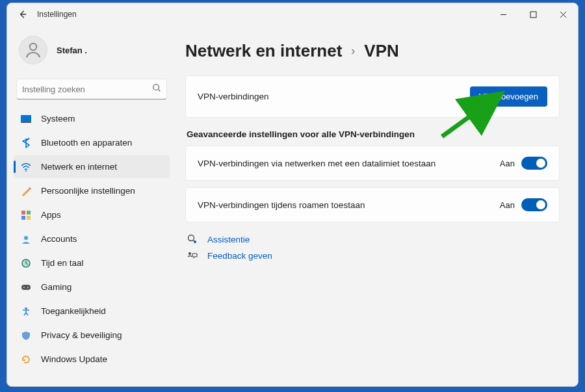  What do you see at coordinates (92, 335) in the screenshot?
I see `sidebar-item-privacy: Privacy & beveiliging` at bounding box center [92, 335].